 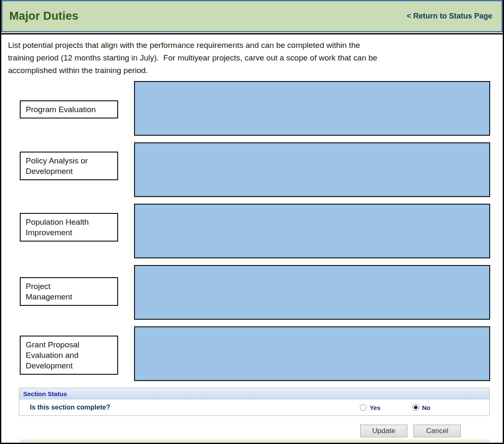 What do you see at coordinates (312, 108) in the screenshot?
I see `duty-input-program-evaluation` at bounding box center [312, 108].